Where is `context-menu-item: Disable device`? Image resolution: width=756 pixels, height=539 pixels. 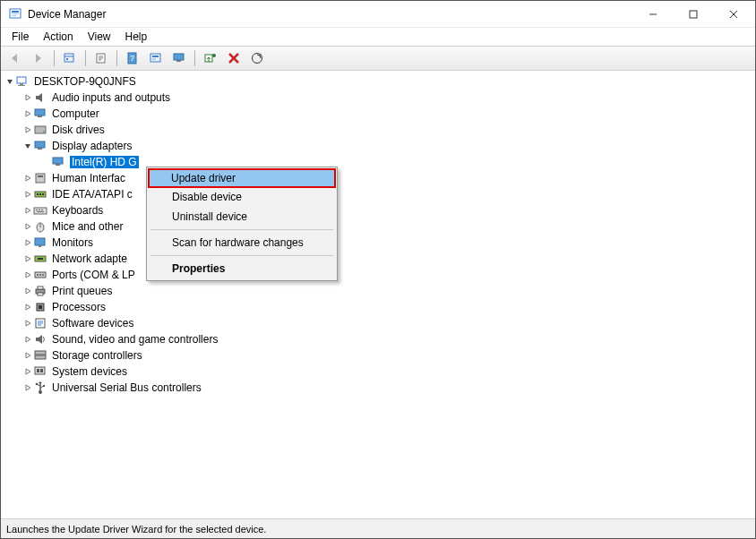 context-menu-item: Disable device is located at coordinates (242, 197).